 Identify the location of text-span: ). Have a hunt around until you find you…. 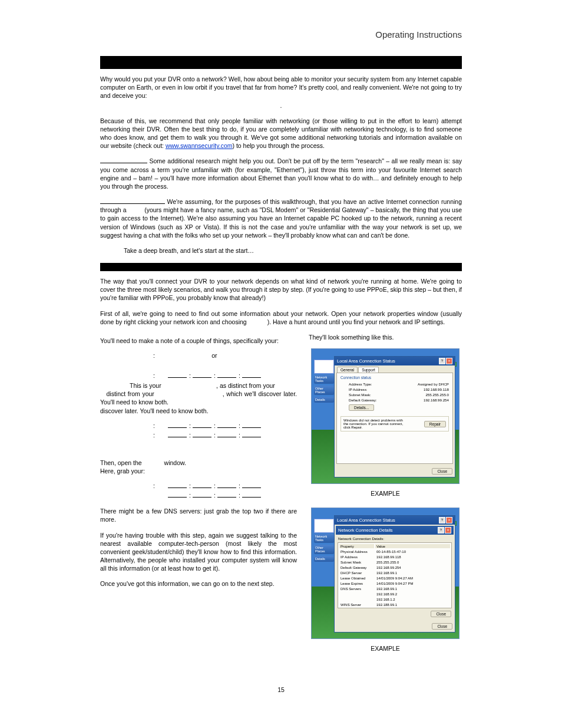
(356, 322).